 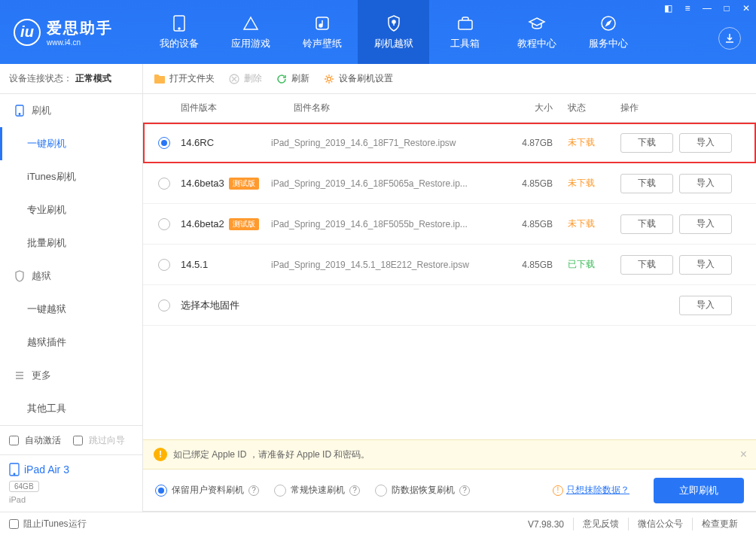 What do you see at coordinates (450, 305) in the screenshot?
I see `local-firmware-row: 选择本地固件 导入` at bounding box center [450, 305].